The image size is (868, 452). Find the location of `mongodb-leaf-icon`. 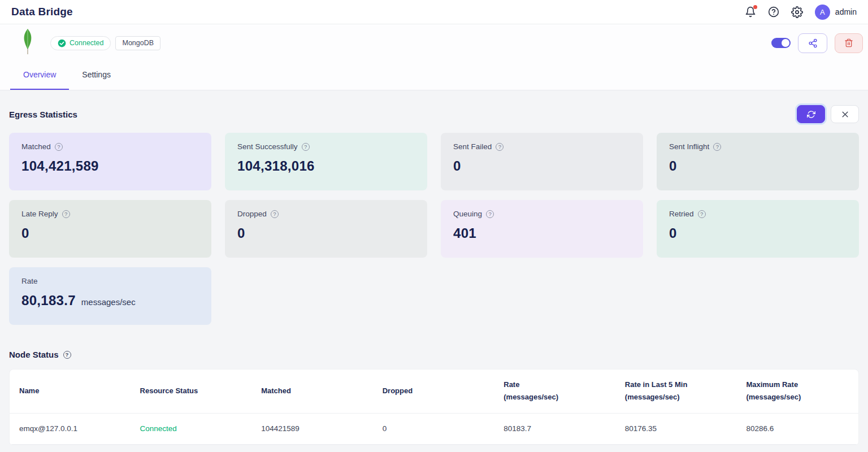

mongodb-leaf-icon is located at coordinates (28, 43).